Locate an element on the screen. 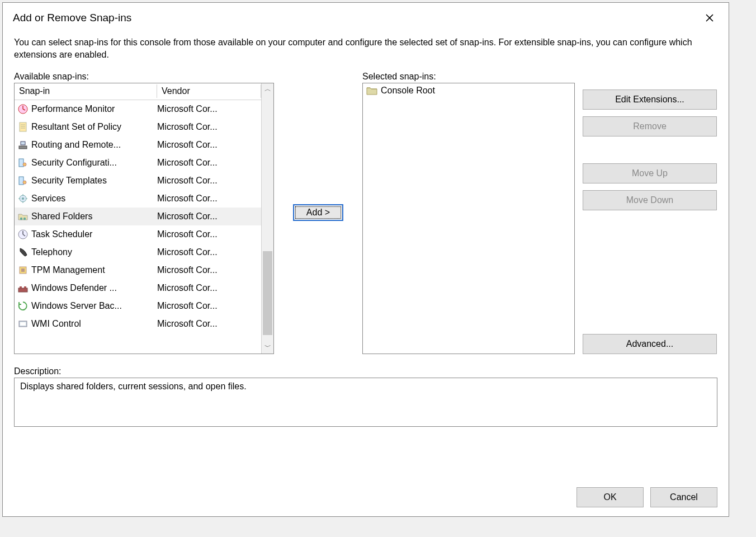 The height and width of the screenshot is (537, 756). item-name: Windows Defender ... is located at coordinates (94, 288).